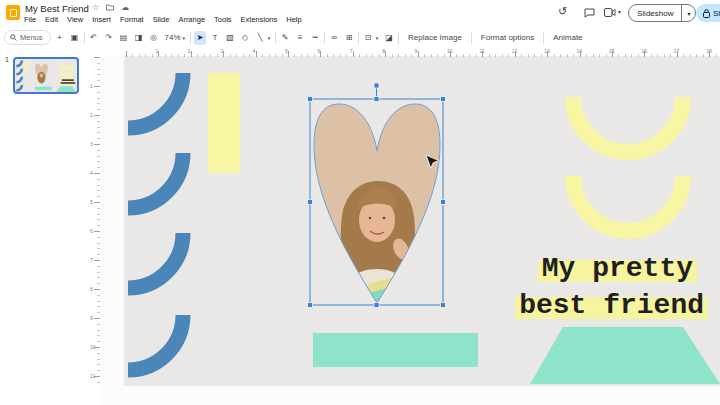 This screenshot has width=720, height=405. I want to click on vruler-num-11: 11, so click(92, 376).